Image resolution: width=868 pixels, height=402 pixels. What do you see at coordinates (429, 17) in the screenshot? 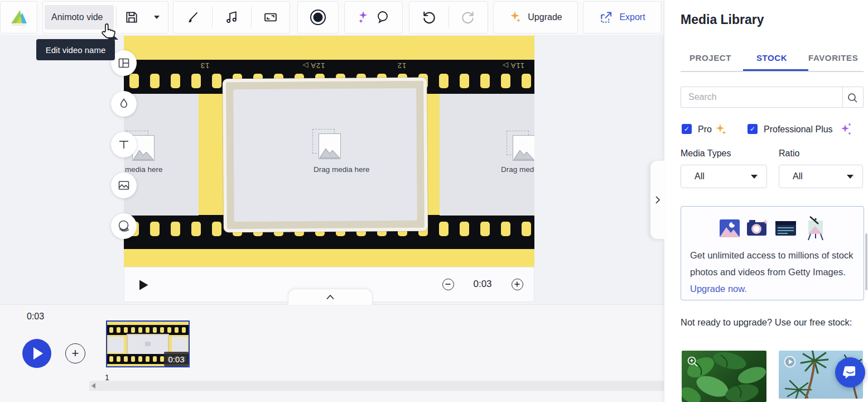
I see `undo-icon` at bounding box center [429, 17].